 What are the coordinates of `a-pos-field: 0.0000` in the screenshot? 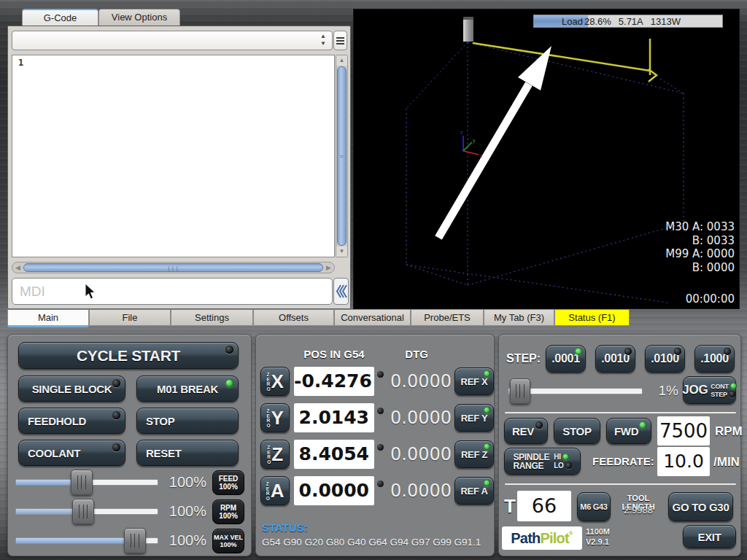 It's located at (334, 491).